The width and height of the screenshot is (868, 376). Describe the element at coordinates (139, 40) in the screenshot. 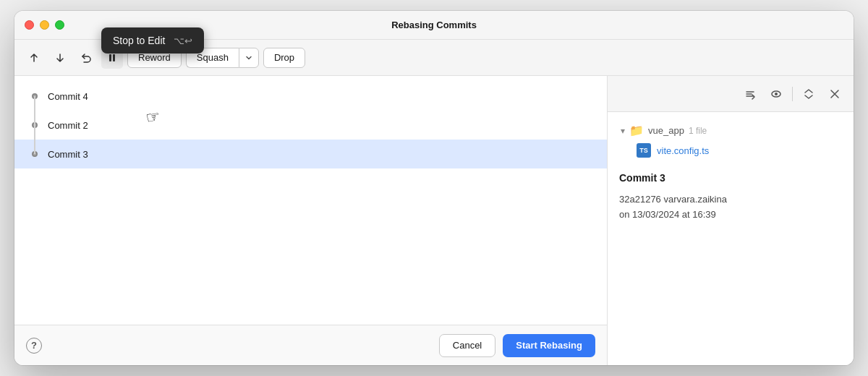

I see `tooltip-label: Stop to Edit` at that location.